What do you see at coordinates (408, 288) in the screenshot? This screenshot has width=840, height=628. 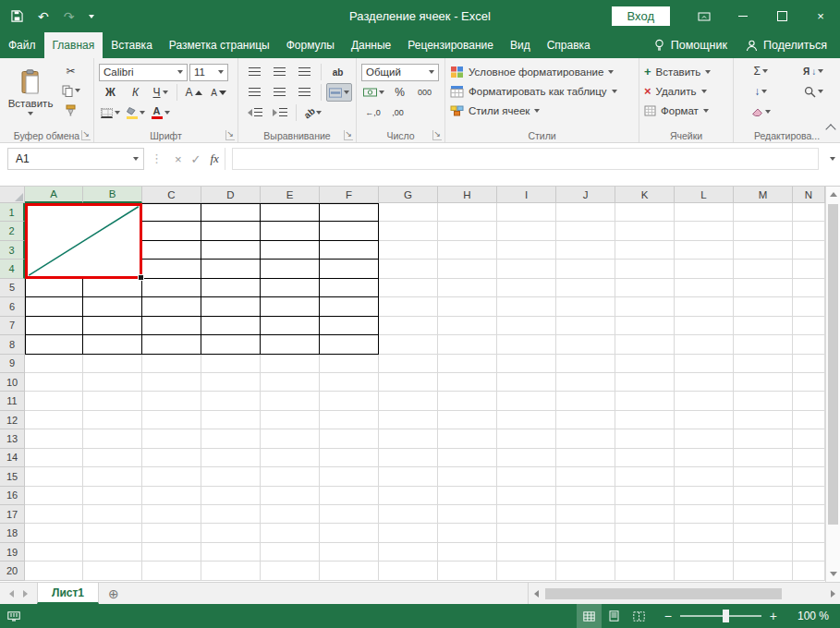 I see `cell-G5` at bounding box center [408, 288].